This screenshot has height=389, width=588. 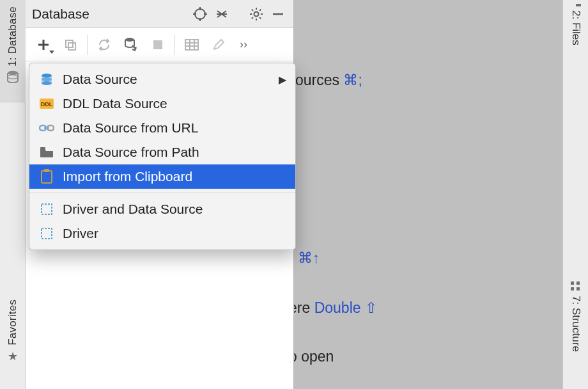 What do you see at coordinates (311, 356) in the screenshot?
I see `editor-hint-text: o open` at bounding box center [311, 356].